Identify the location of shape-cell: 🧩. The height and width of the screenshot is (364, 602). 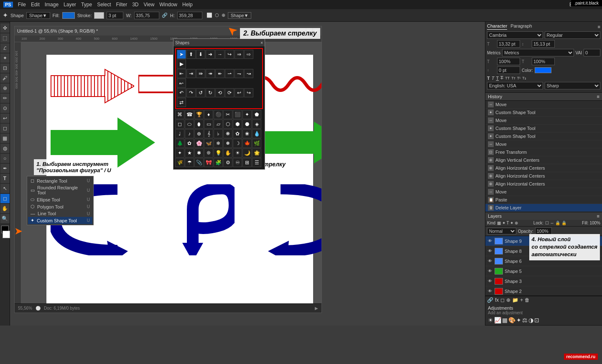
(218, 163).